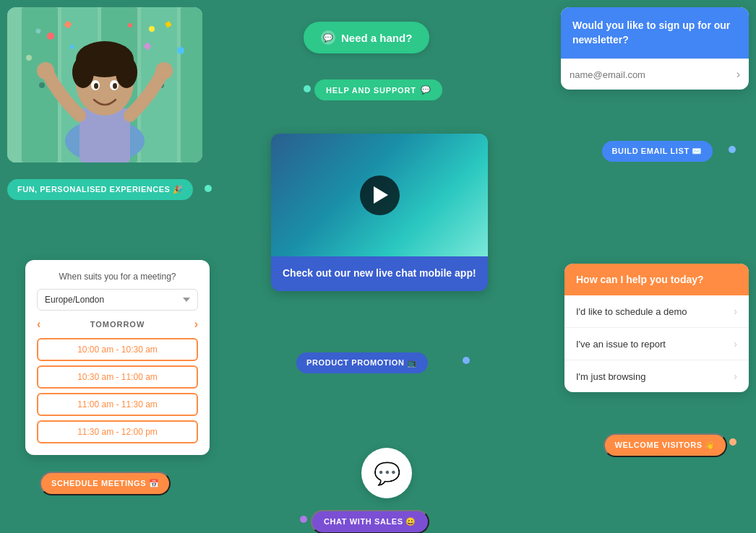 The height and width of the screenshot is (533, 756). I want to click on help-support-button: HELP AND SUPPORT 💬, so click(379, 90).